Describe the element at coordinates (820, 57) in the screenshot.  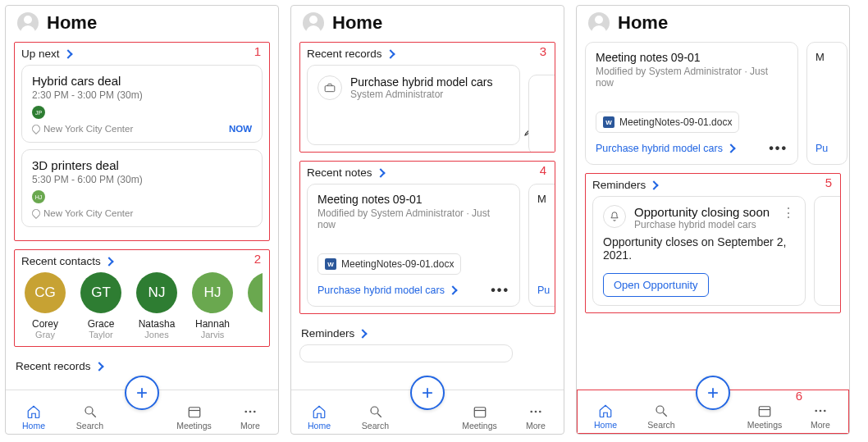
I see `note-peek-title: M` at that location.